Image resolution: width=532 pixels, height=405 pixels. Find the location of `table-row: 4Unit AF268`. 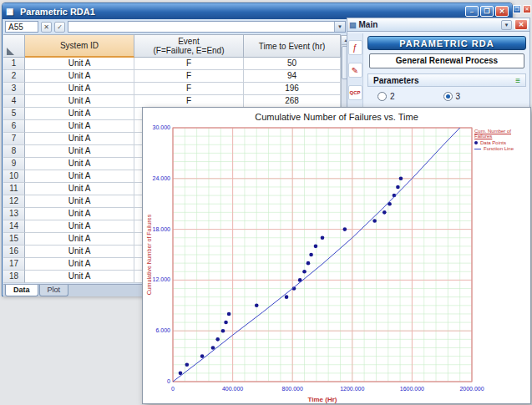

table-row: 4Unit AF268 is located at coordinates (172, 102).